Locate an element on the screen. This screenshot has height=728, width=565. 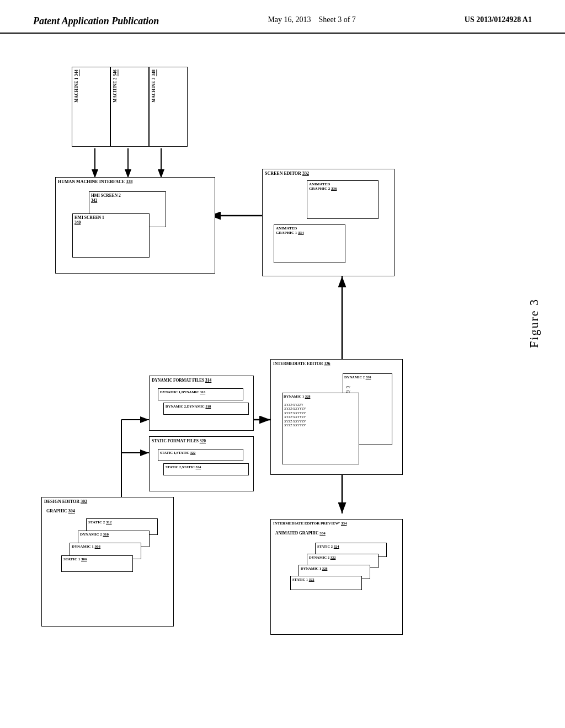
animated-graphic1-box: ANIMATEDGRAPHIC 1 334 is located at coordinates (310, 244).